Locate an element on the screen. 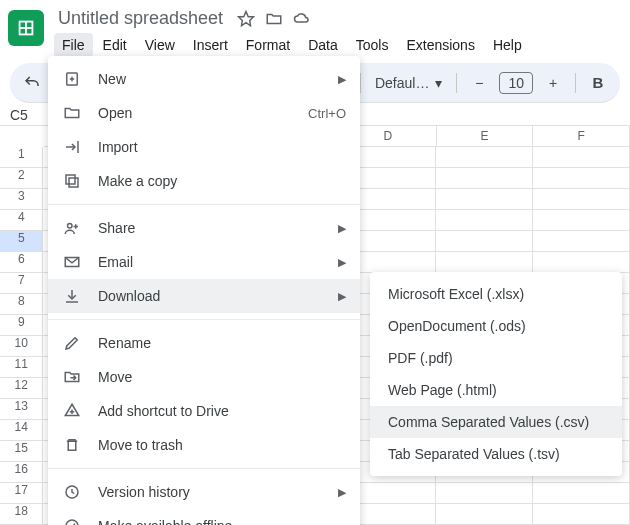  menu-item-download: Download ▶ is located at coordinates (204, 296).